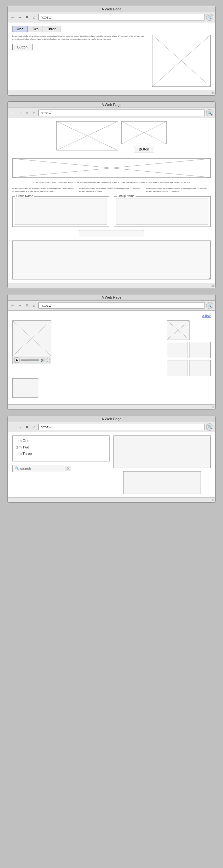 The width and height of the screenshot is (223, 868). Describe the element at coordinates (17, 468) in the screenshot. I see `search-icon-field: 🔍` at that location.